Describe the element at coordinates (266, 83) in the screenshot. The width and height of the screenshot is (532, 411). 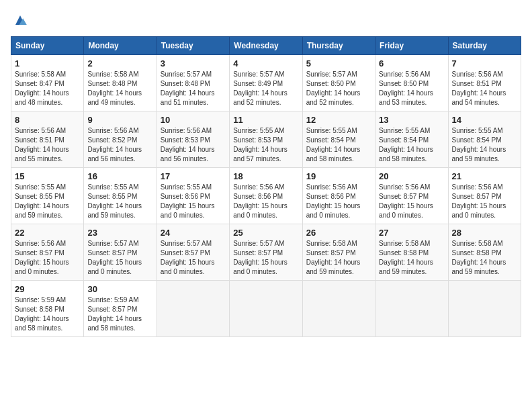
I see `week-row-1: 1Sunrise: 5:58 AMSunset: 8:47 PMDaylight…` at that location.